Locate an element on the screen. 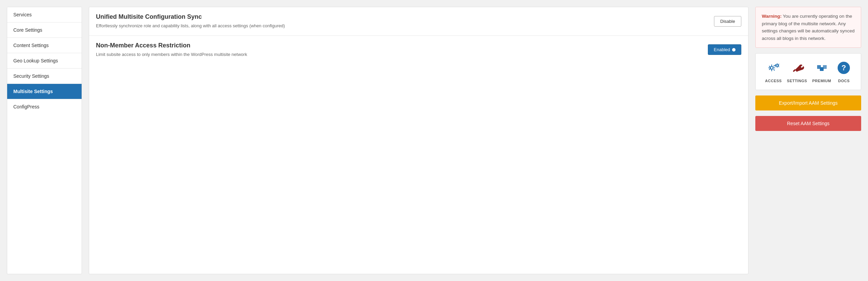  warning-prefix: Warning: is located at coordinates (772, 16).